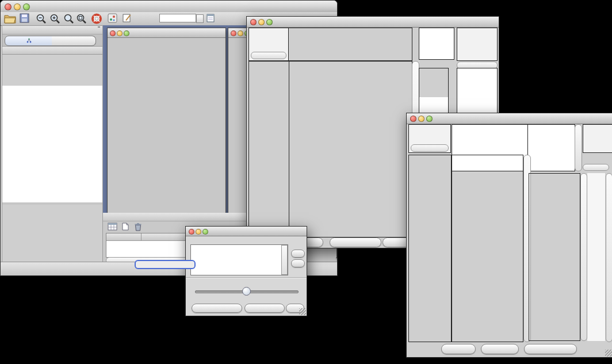  What do you see at coordinates (82, 20) in the screenshot?
I see `zoom-fit-icon` at bounding box center [82, 20].